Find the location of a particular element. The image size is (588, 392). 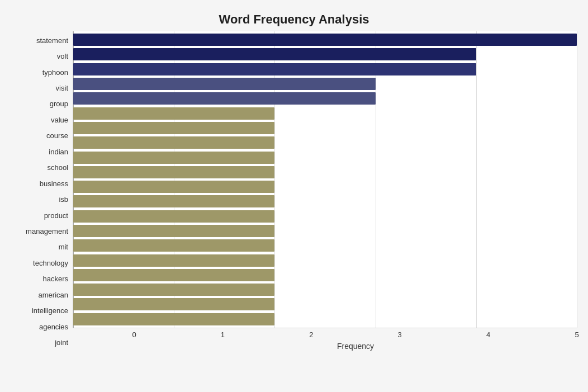

x-tick-label: 4 is located at coordinates (489, 334).